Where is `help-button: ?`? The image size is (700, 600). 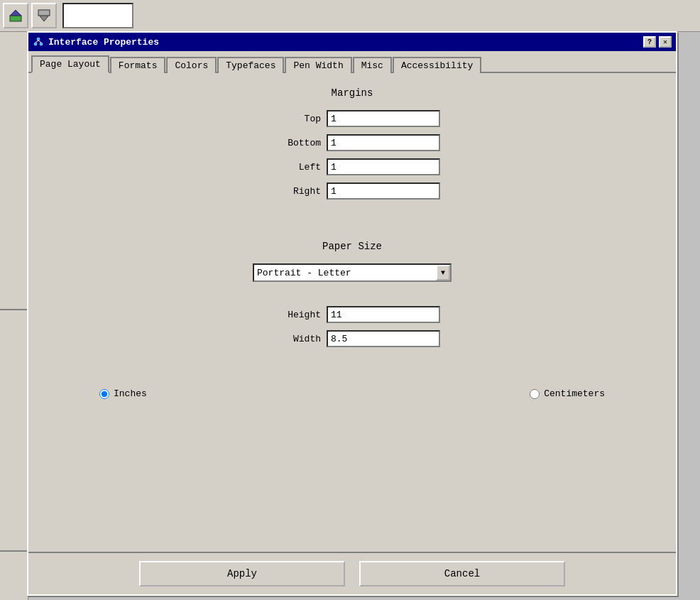 help-button: ? is located at coordinates (650, 42).